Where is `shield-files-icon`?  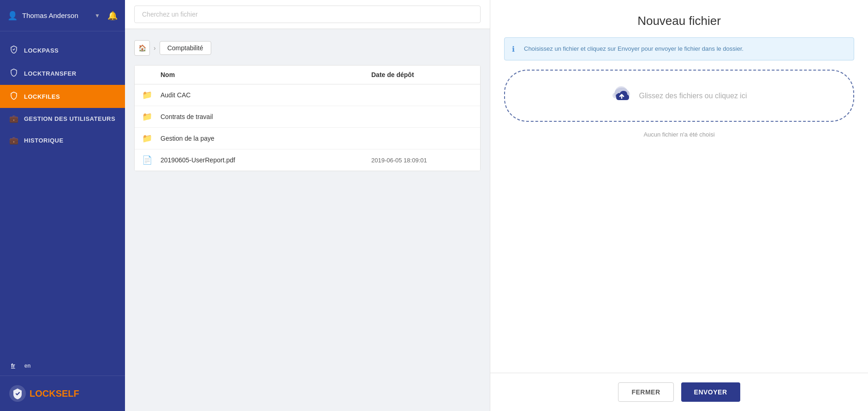 shield-files-icon is located at coordinates (14, 96).